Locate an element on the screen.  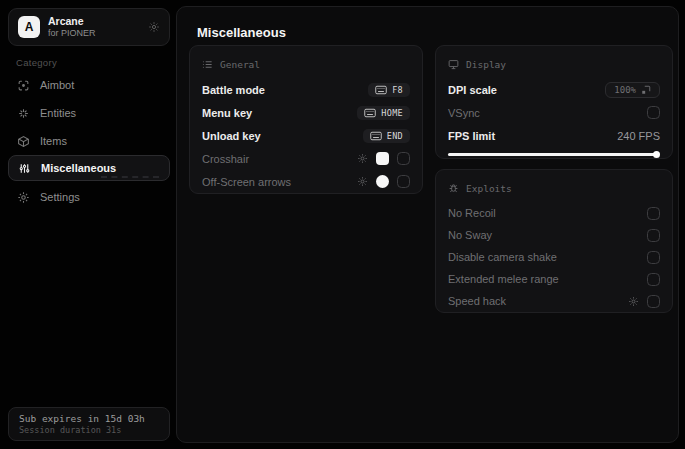
offscreen-arrows-checkbox is located at coordinates (404, 182).